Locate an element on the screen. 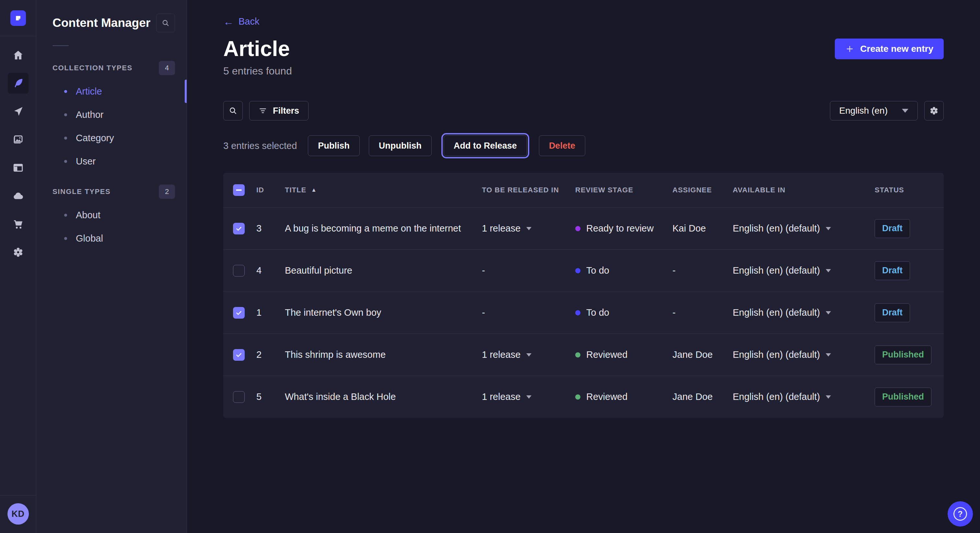  delete-button: Delete is located at coordinates (562, 146).